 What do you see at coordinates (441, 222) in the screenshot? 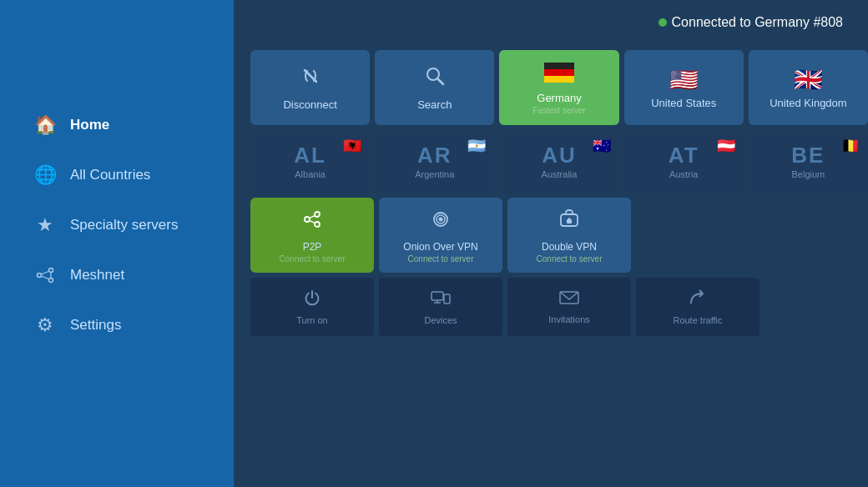
I see `onion-icon` at bounding box center [441, 222].